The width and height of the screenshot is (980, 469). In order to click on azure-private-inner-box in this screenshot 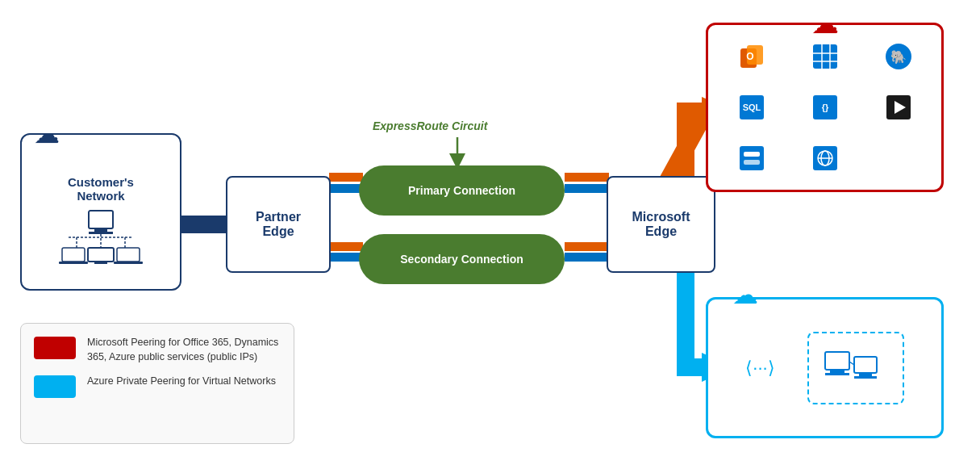, I will do `click(856, 368)`.